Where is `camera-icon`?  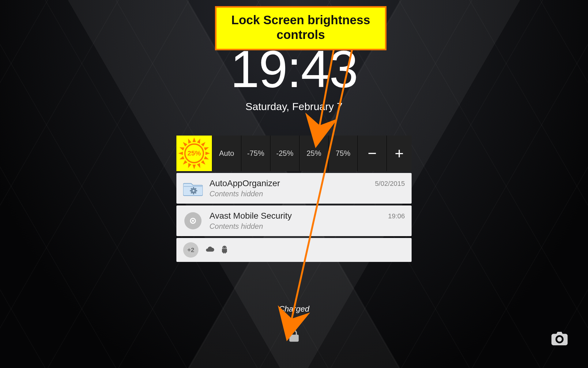 camera-icon is located at coordinates (560, 339).